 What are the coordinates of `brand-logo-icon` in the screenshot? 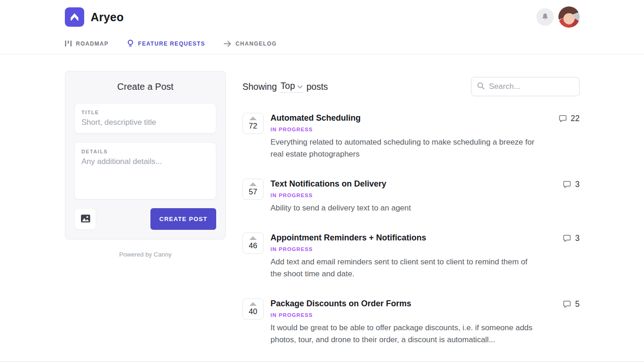 It's located at (75, 17).